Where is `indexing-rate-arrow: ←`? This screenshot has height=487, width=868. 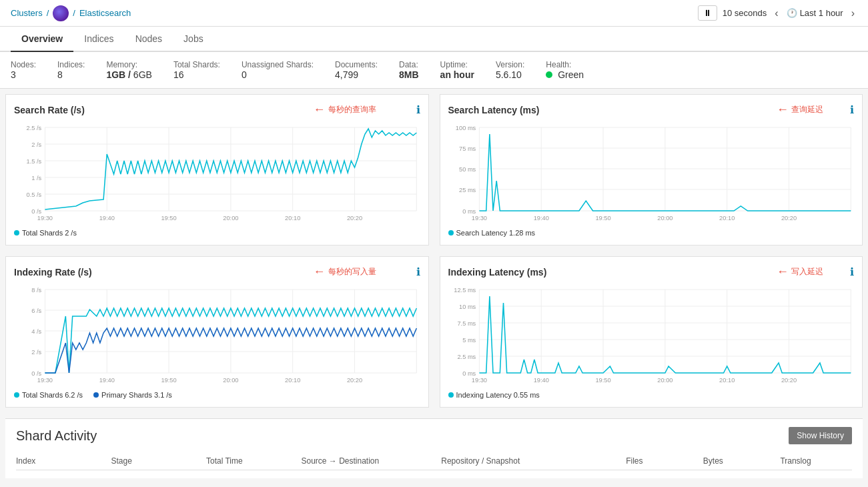 indexing-rate-arrow: ← is located at coordinates (320, 272).